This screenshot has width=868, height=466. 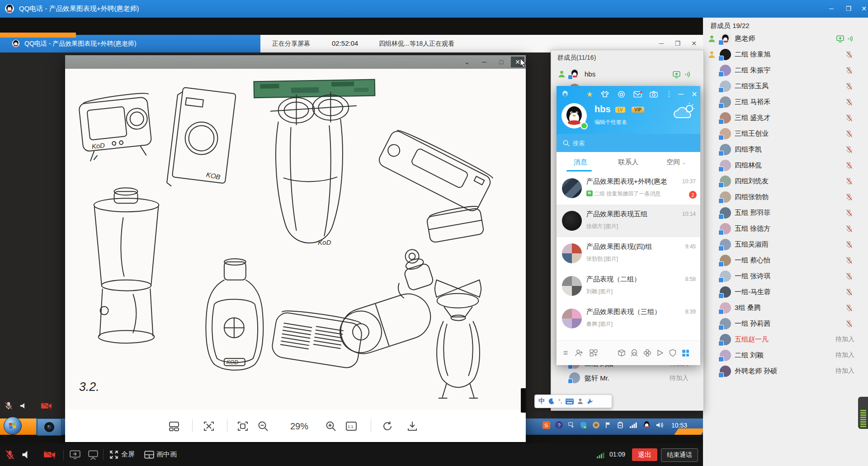 I want to click on chat-member-row: hbs, so click(x=627, y=74).